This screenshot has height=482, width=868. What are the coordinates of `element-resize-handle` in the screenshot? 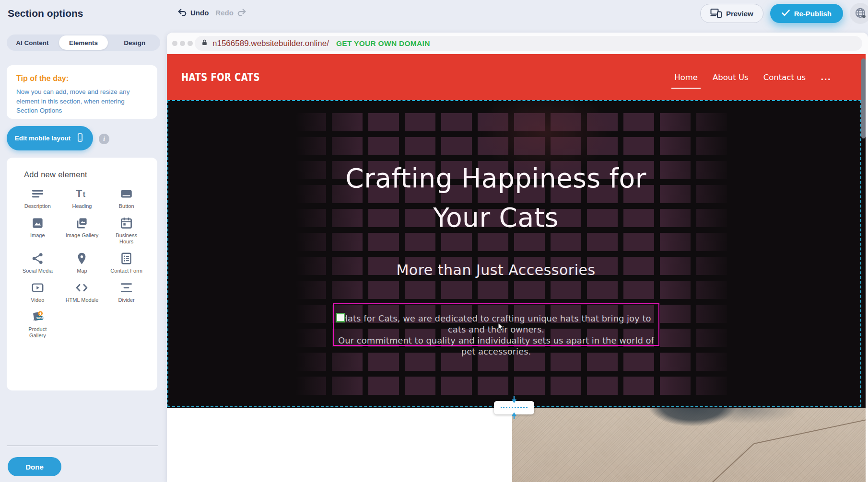 It's located at (340, 318).